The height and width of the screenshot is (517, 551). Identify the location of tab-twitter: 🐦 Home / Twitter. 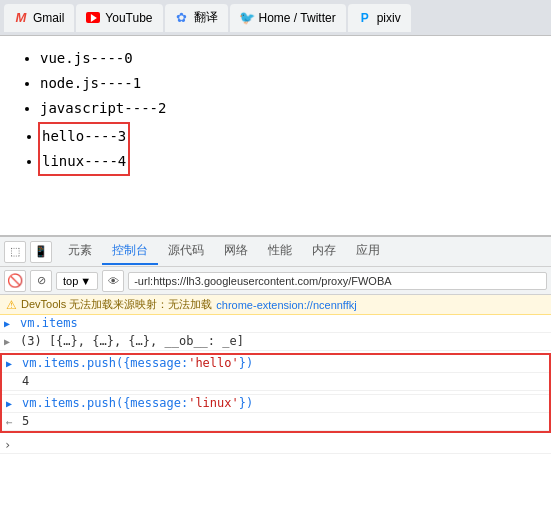
(288, 18).